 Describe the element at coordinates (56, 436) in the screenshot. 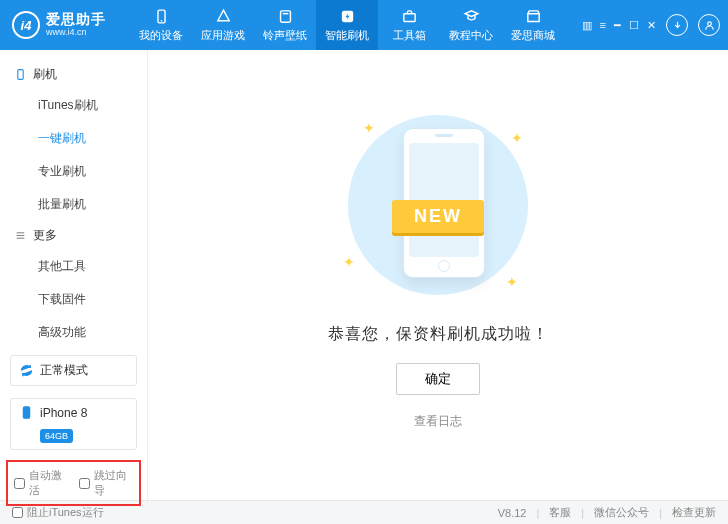

I see `capacity-badge: 64GB` at that location.